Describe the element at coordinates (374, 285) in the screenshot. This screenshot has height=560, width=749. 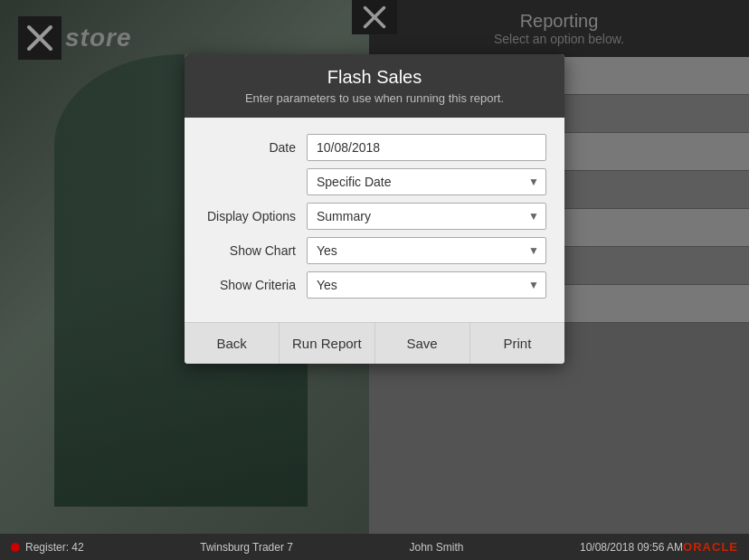
I see `show-criteria-row: Show Criteria Yes No ▼` at that location.